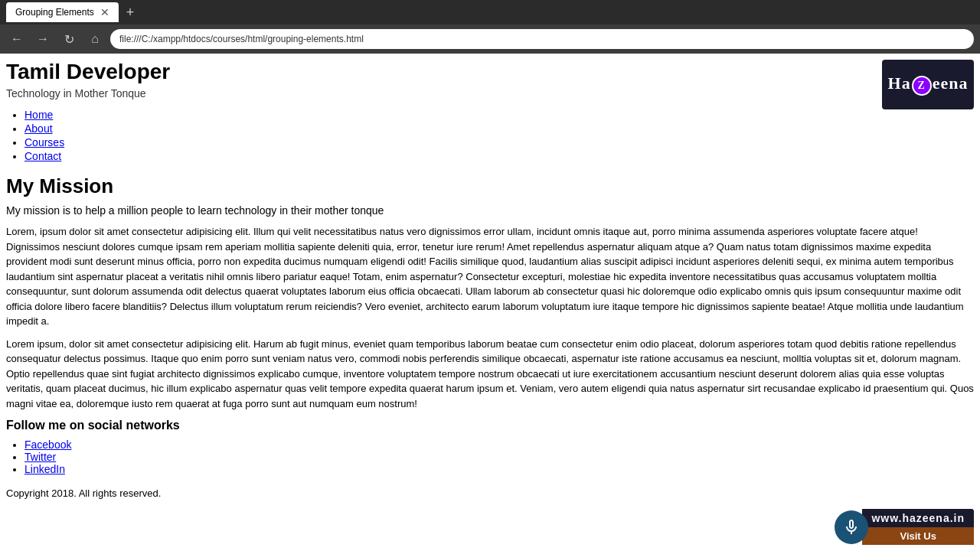 This screenshot has height=551, width=980. Describe the element at coordinates (851, 527) in the screenshot. I see `ad-icon` at that location.